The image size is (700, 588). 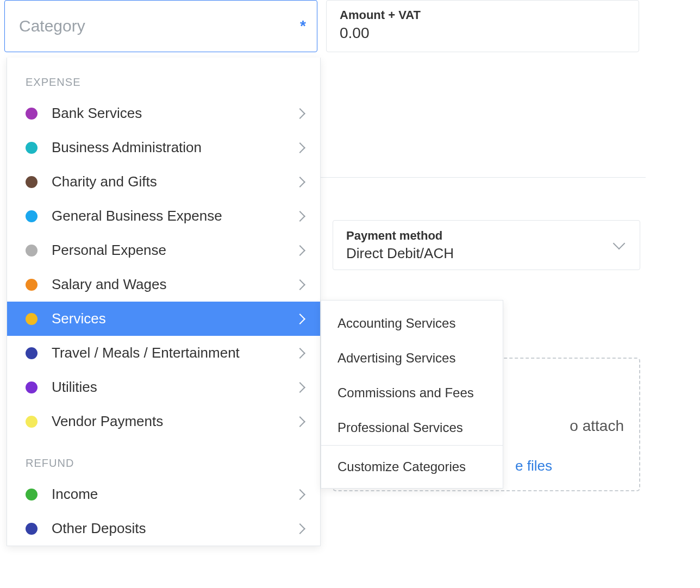 I want to click on category-option-label: Other Deposits, so click(x=174, y=528).